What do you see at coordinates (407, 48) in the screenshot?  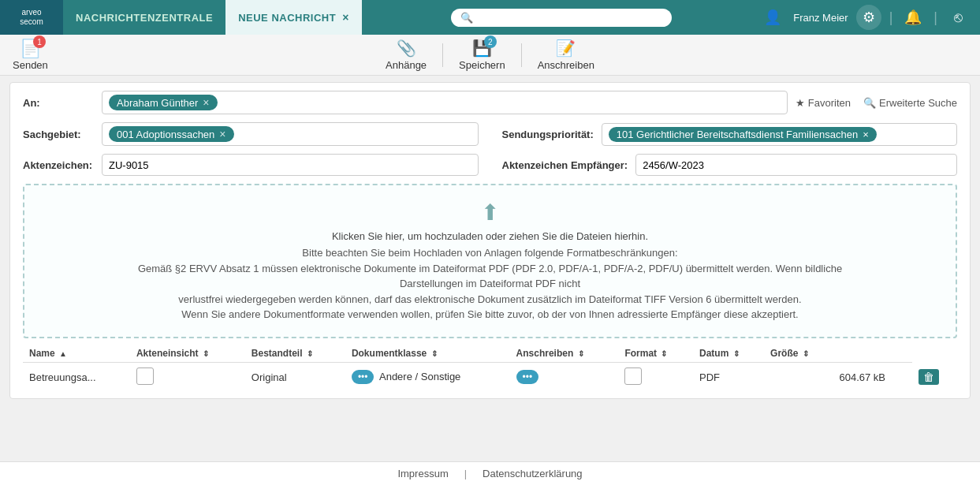 I see `attachments-icon: 📎` at bounding box center [407, 48].